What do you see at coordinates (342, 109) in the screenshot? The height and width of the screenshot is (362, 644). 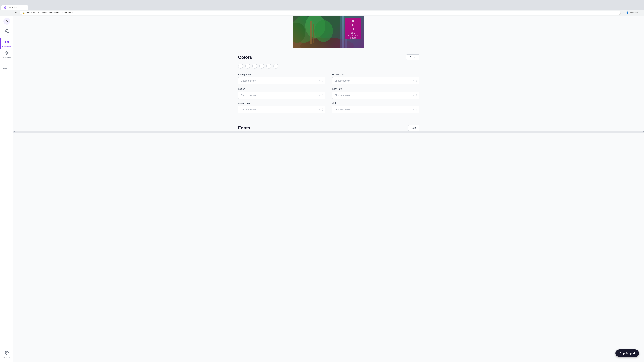 I see `link-placeholder: Choose a color` at bounding box center [342, 109].